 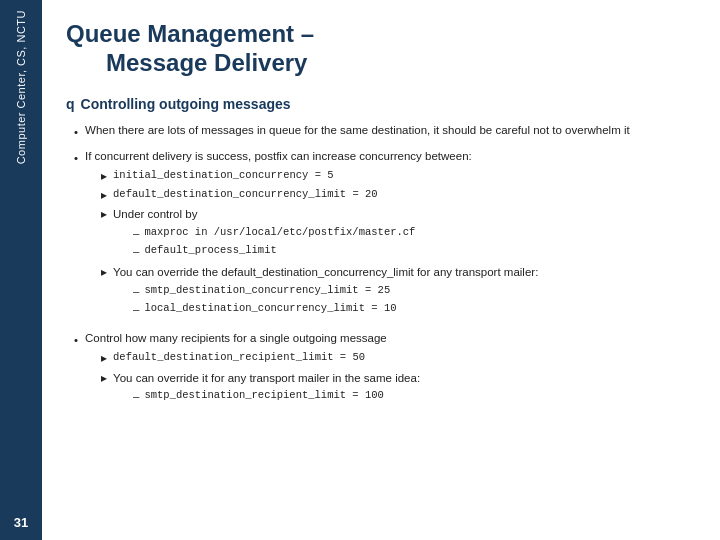 I want to click on arrow-list-3: ▸ default_destination_recipient_limit = …, so click(x=388, y=358).